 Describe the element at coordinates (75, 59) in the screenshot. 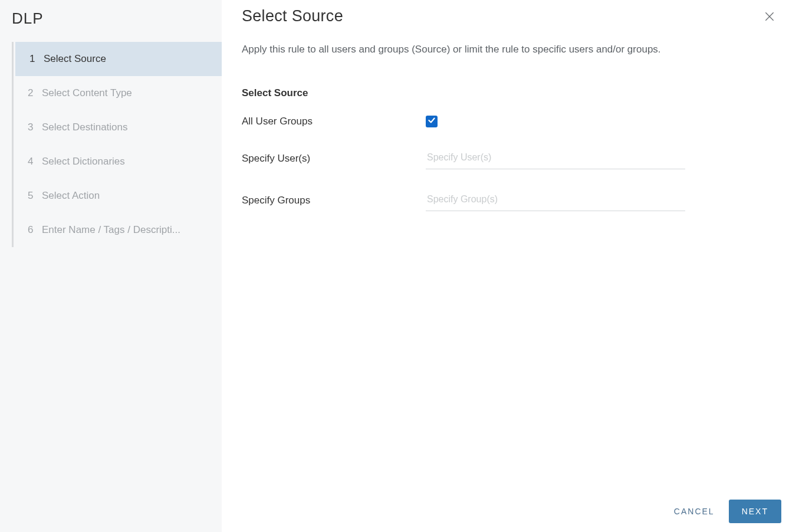

I see `step-label: Select Source` at that location.